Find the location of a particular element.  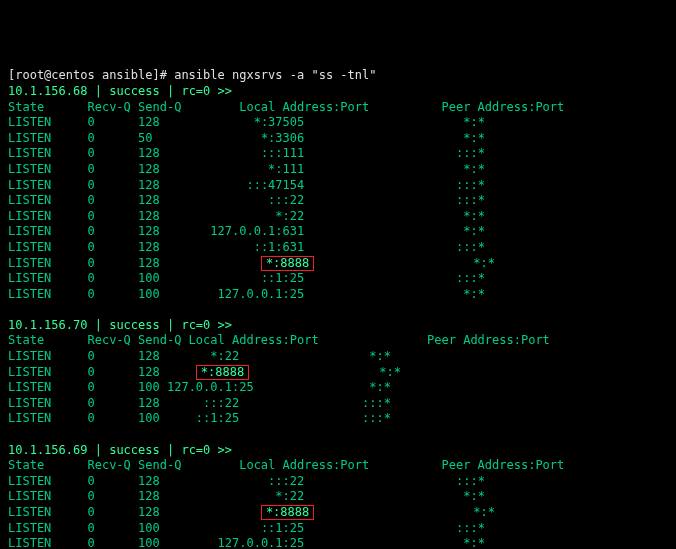

local-addr: 127.0.0.1:631 is located at coordinates (257, 231).